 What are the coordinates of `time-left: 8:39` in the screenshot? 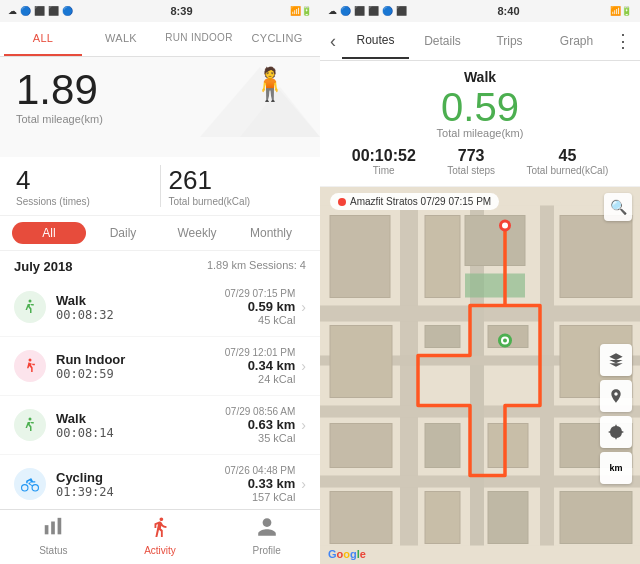 It's located at (181, 11).